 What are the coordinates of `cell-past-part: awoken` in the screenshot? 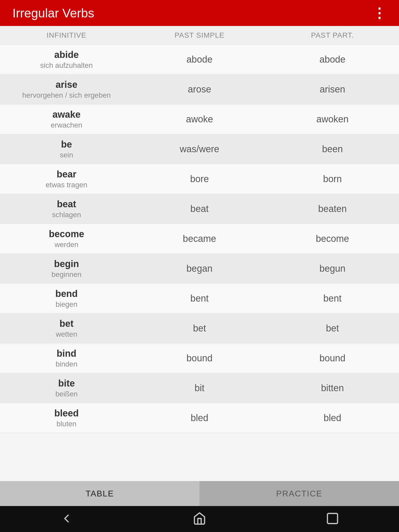 It's located at (332, 119).